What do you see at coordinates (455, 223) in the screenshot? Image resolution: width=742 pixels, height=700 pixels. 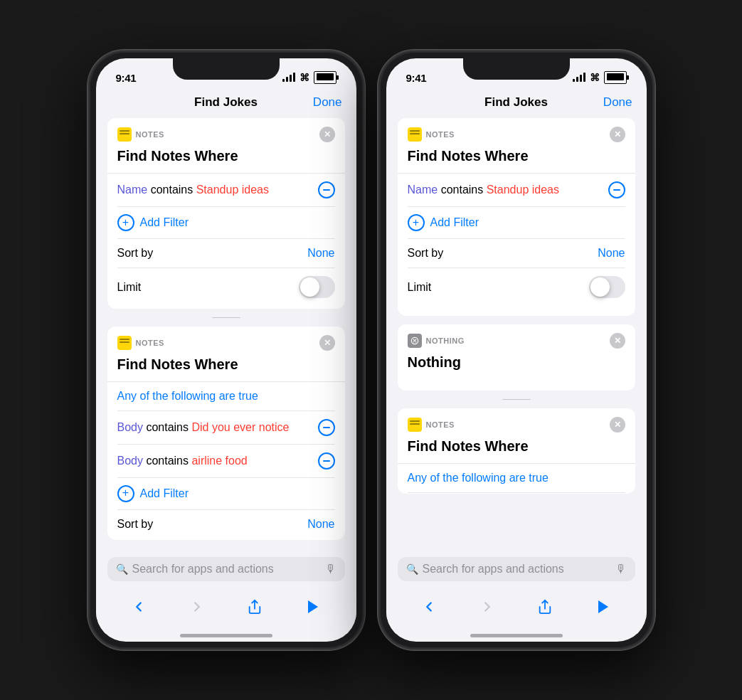 I see `add-filter-label-3: Add Filter` at bounding box center [455, 223].